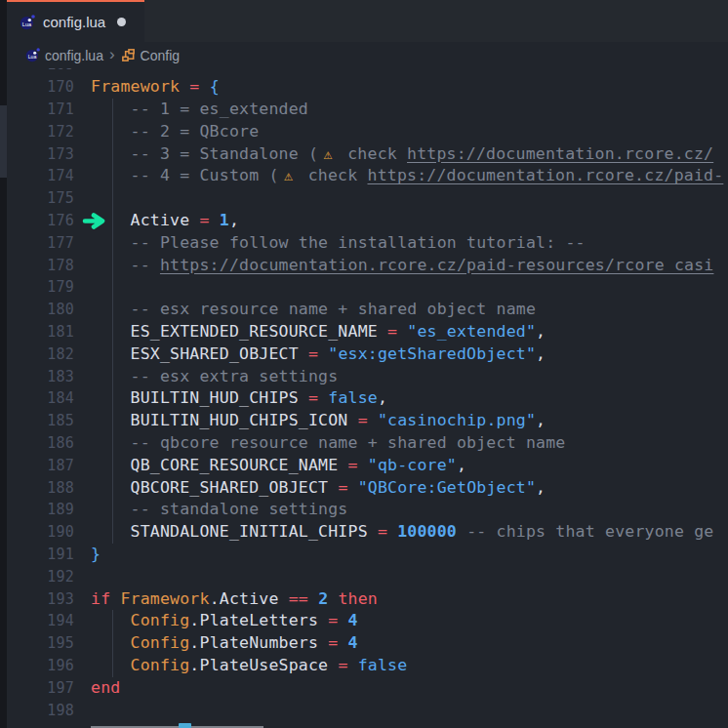  What do you see at coordinates (41, 509) in the screenshot?
I see `line-number: 189` at bounding box center [41, 509].